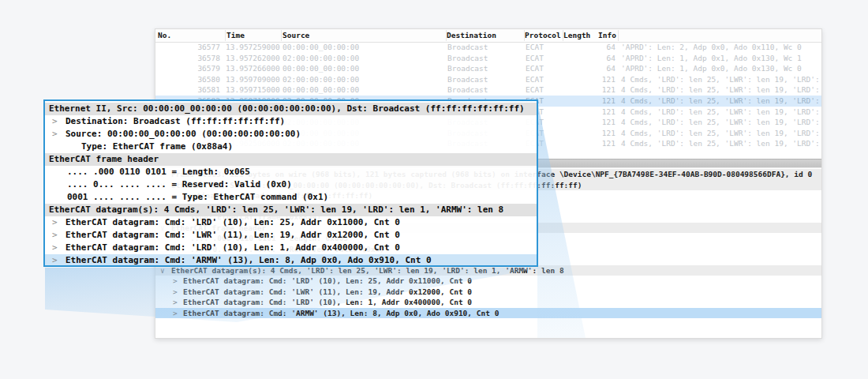 Image resolution: width=868 pixels, height=379 pixels. I want to click on cell-time: 13.959709000, so click(253, 80).